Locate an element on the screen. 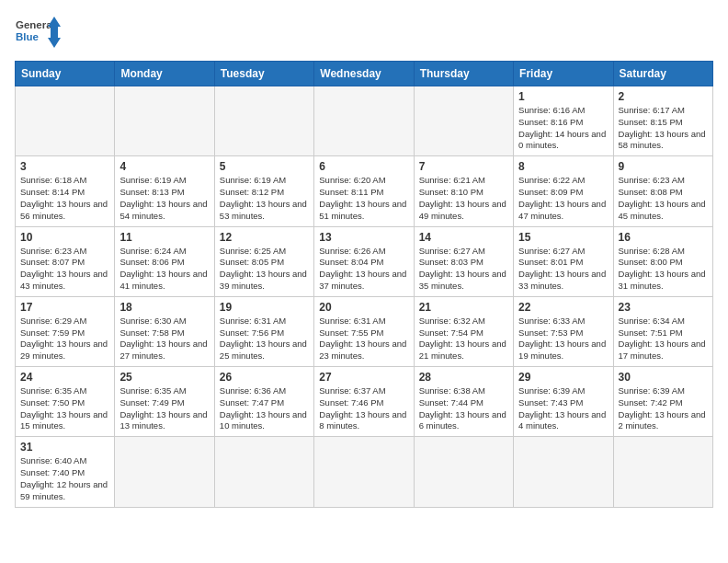  day-detail: Sunrise: 6:38 AM Sunset: 7:44 PM Dayligh… is located at coordinates (463, 408).